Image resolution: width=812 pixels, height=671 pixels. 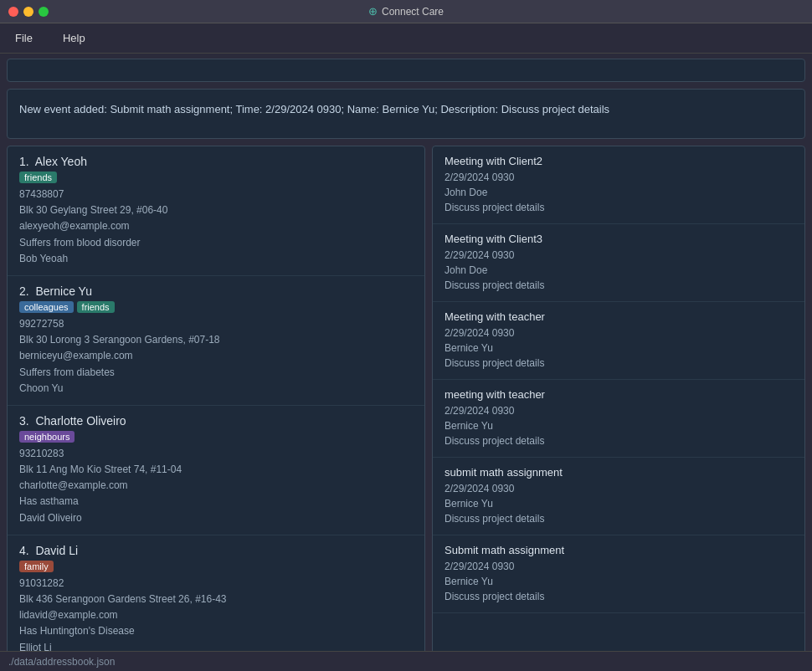 I want to click on event-title: Meeting with Client2, so click(x=619, y=161).